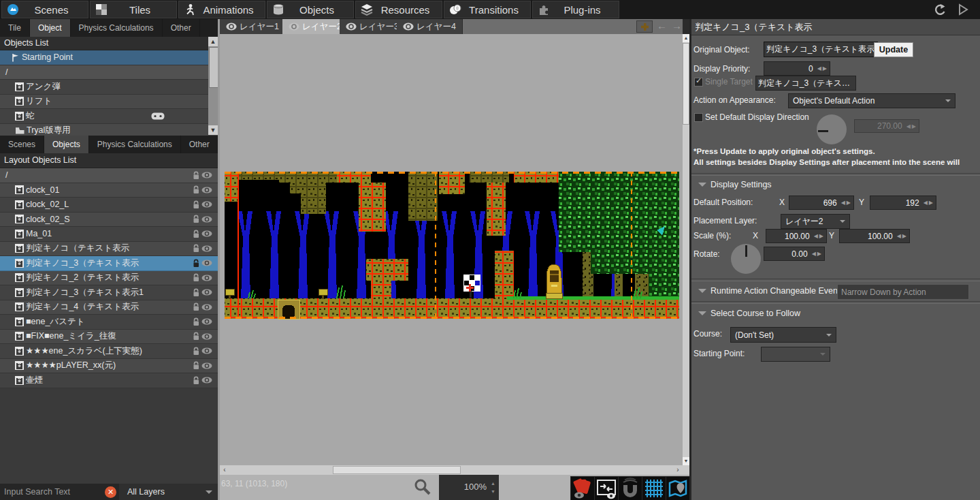  I want to click on list-item-root: /, so click(109, 73).